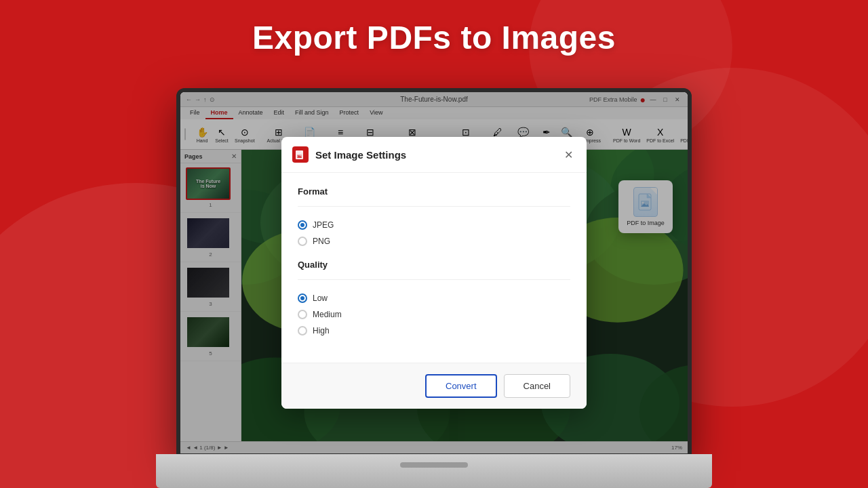 Image resolution: width=868 pixels, height=488 pixels. What do you see at coordinates (321, 331) in the screenshot?
I see `quality-high-label: High` at bounding box center [321, 331].